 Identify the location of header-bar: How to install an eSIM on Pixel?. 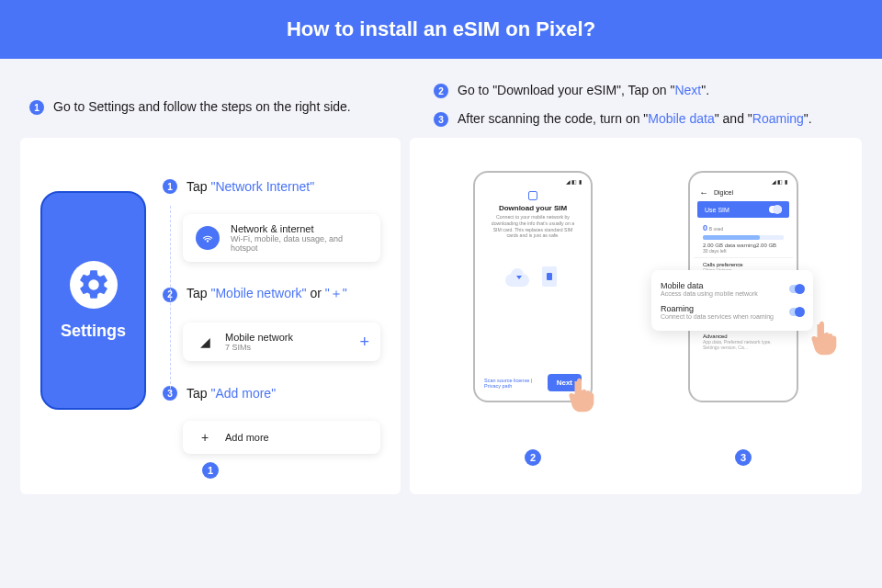
(441, 29).